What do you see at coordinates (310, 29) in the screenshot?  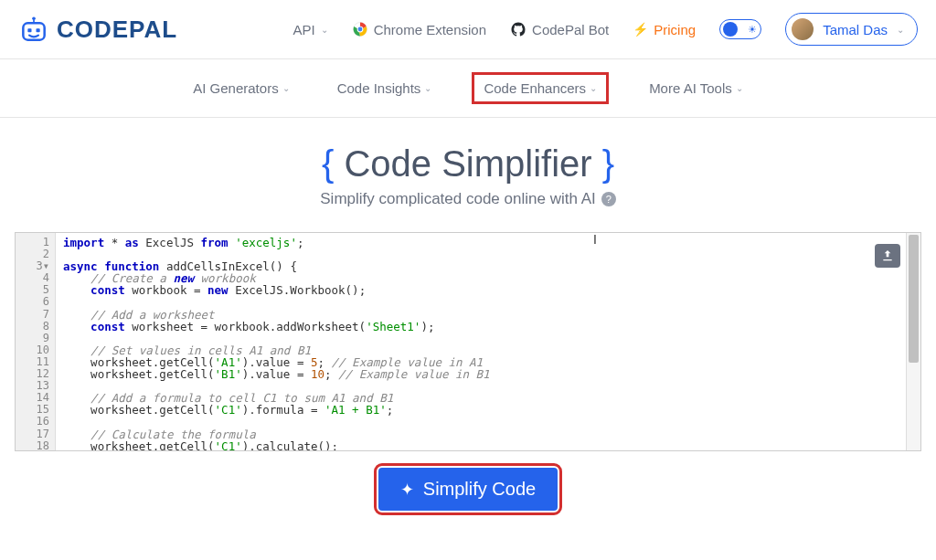 I see `nav-api: API ⌄` at bounding box center [310, 29].